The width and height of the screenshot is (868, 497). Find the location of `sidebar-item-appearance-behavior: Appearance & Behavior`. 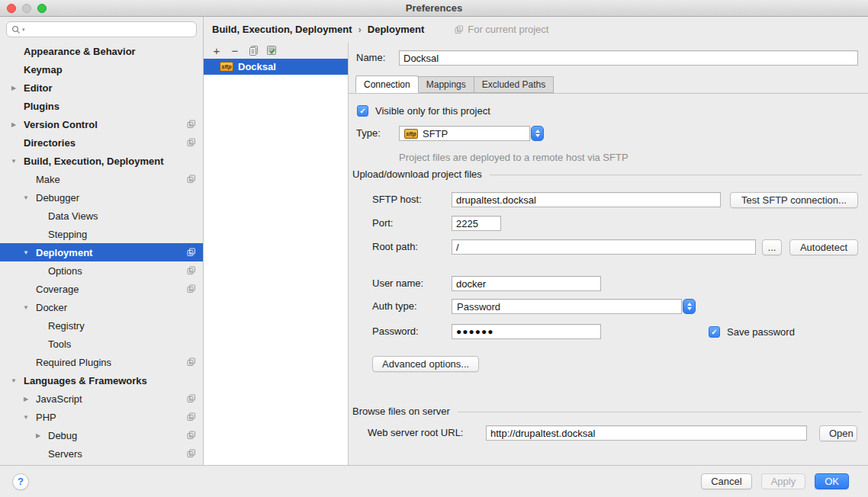

sidebar-item-appearance-behavior: Appearance & Behavior is located at coordinates (101, 51).